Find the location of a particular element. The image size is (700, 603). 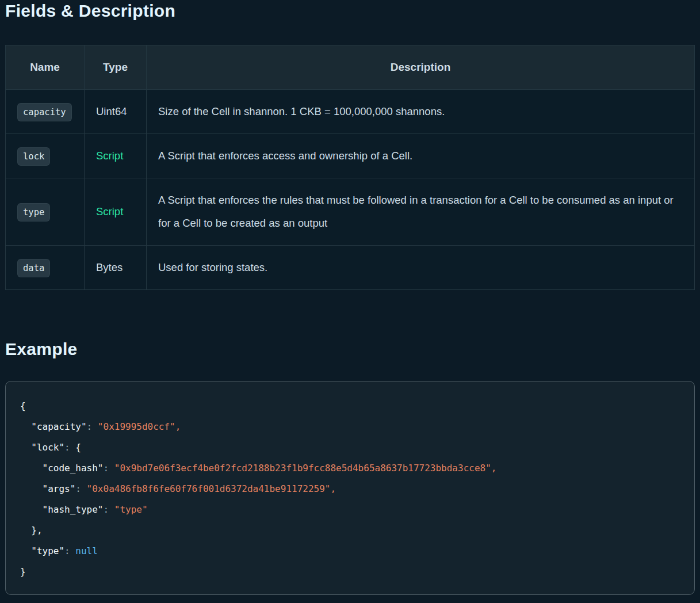

code-token-punct: } is located at coordinates (23, 572).